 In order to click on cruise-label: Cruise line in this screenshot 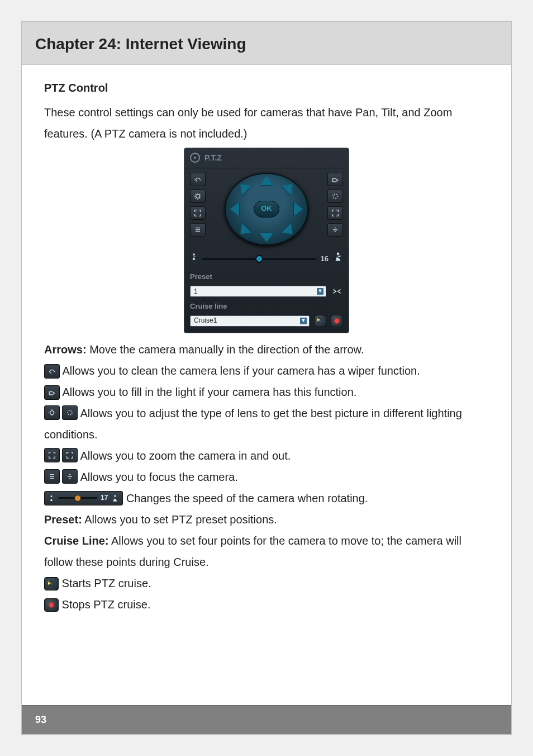, I will do `click(266, 306)`.